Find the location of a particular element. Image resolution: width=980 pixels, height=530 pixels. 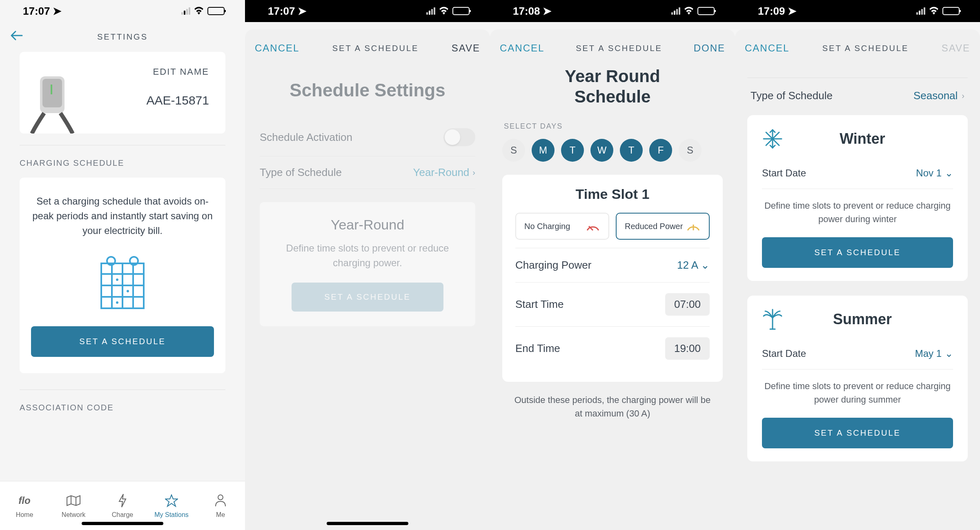

mode-no-charging: No Charging is located at coordinates (562, 226).